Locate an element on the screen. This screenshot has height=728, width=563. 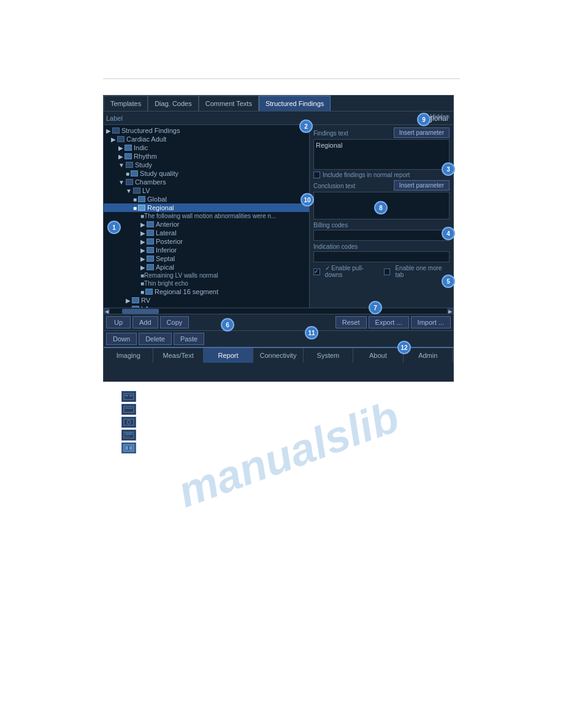
nav-item-connectivity: Connectivity is located at coordinates (278, 355).